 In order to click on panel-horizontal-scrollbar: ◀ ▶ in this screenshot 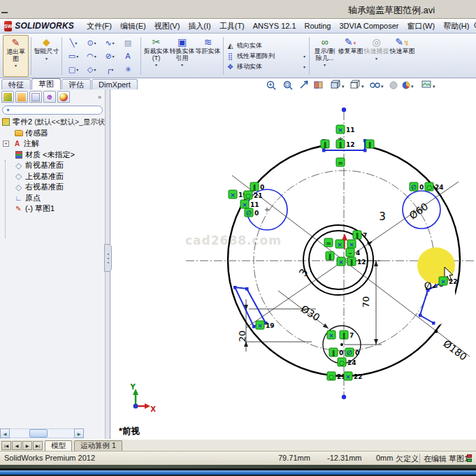, I will do `click(42, 433)`.